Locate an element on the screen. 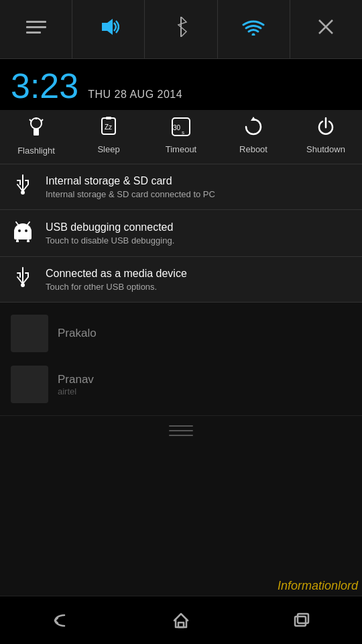  notif-usb-debug-subtitle: Touch to disable USB debugging. is located at coordinates (198, 240).